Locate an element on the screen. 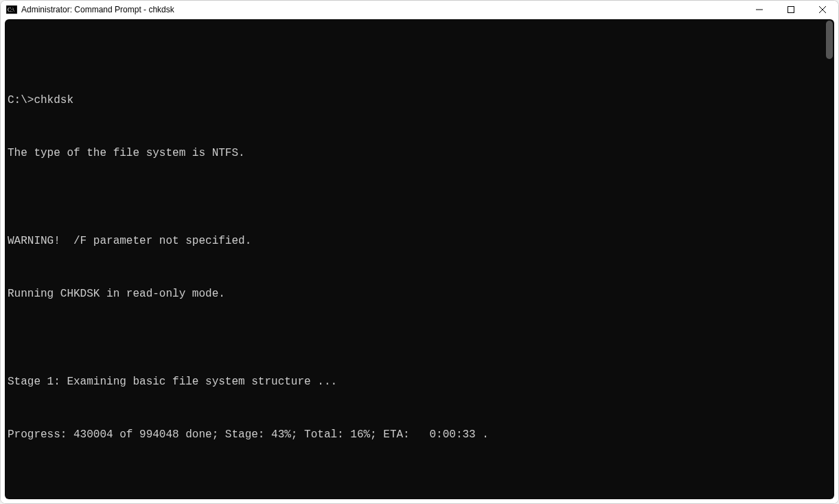 The image size is (839, 504). console-line: Running CHKDSK in read-only mode. is located at coordinates (420, 295).